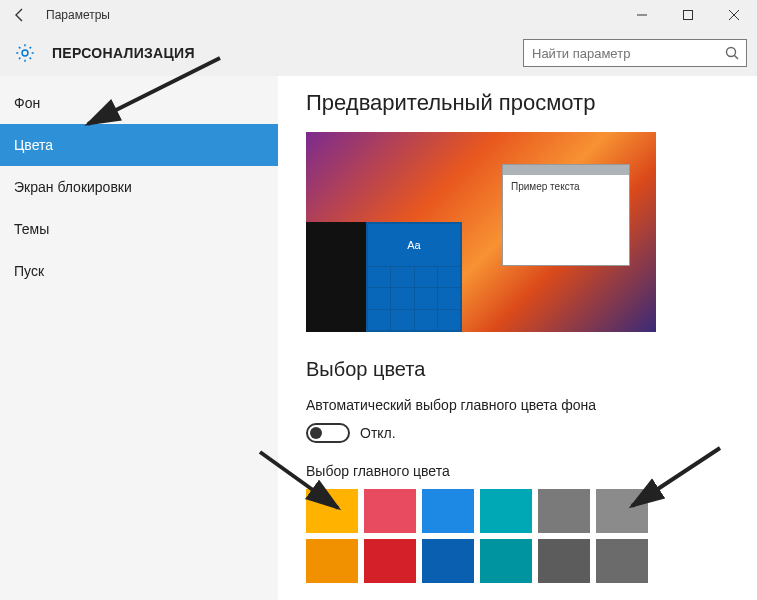 This screenshot has width=757, height=600. I want to click on preview-heading: Предварительный просмотр, so click(522, 103).